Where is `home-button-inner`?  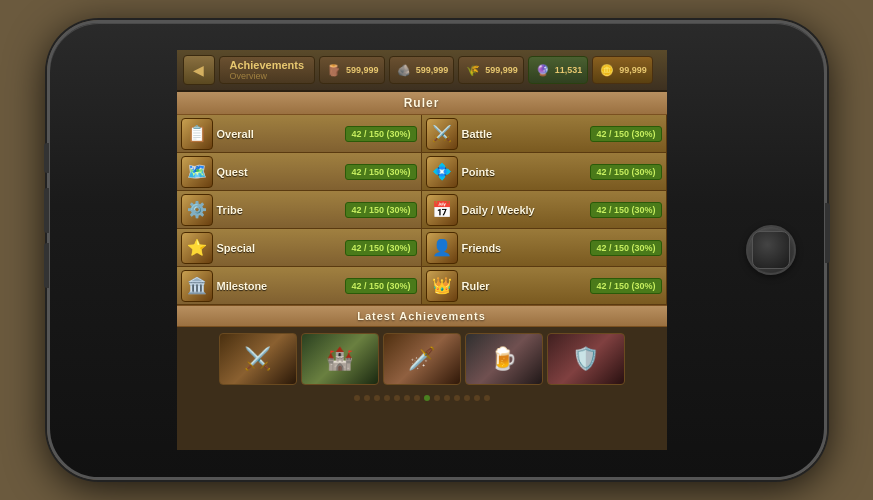 home-button-inner is located at coordinates (771, 250).